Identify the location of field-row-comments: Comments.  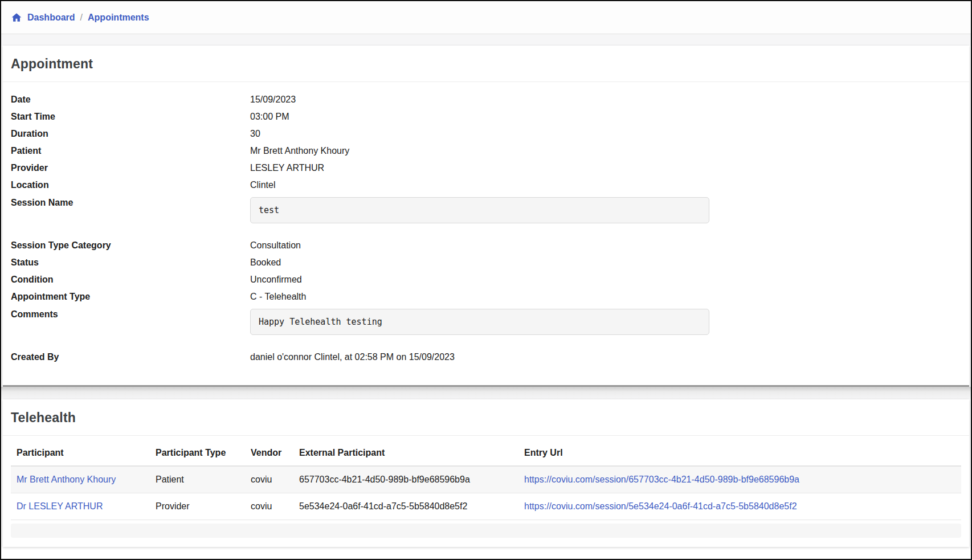
(486, 322).